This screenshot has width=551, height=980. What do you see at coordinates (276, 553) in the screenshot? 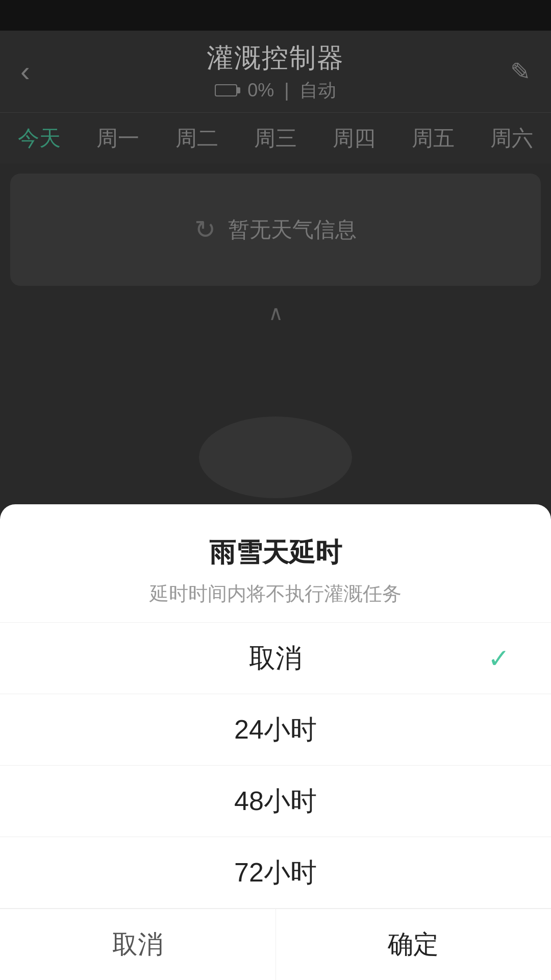
I see `dialog-title: 雨雪天延时` at bounding box center [276, 553].